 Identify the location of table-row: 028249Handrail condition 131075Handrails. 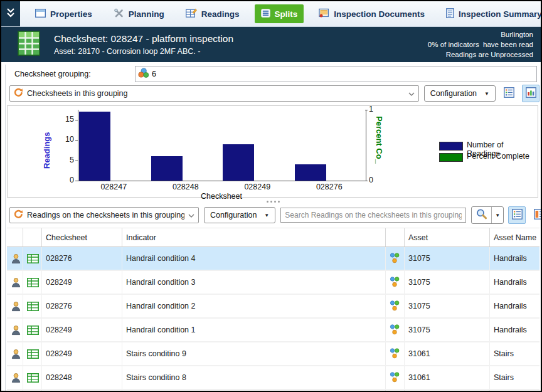
(274, 331).